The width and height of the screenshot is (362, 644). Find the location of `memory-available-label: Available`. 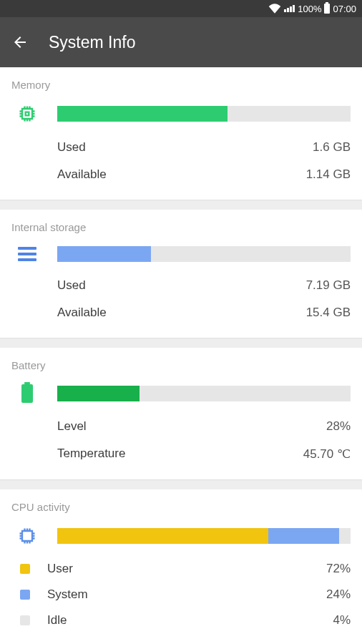

memory-available-label: Available is located at coordinates (82, 175).